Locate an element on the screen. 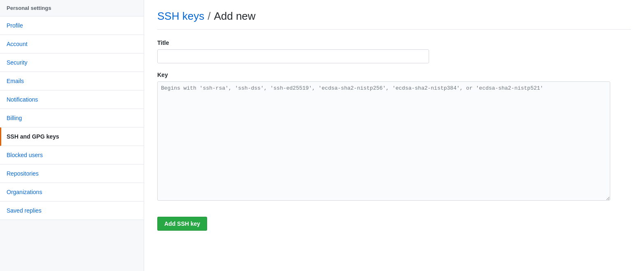  sidebar-item-billing: Billing is located at coordinates (72, 118).